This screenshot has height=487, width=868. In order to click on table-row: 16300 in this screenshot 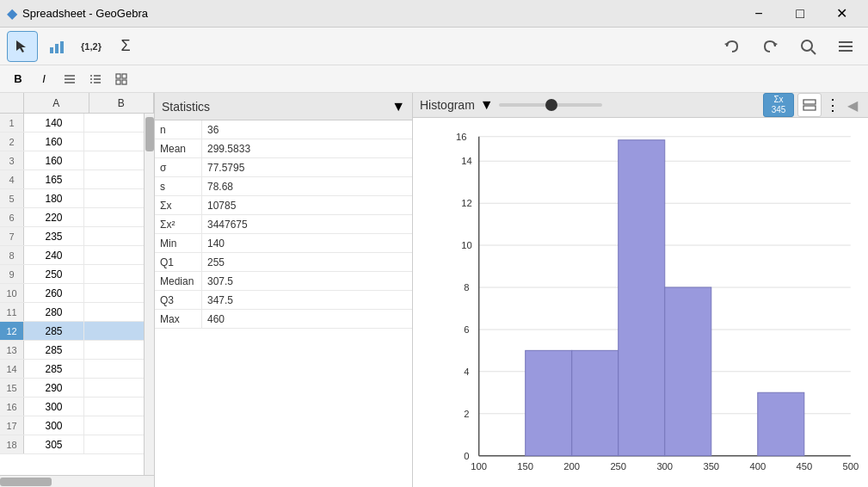, I will do `click(72, 407)`.